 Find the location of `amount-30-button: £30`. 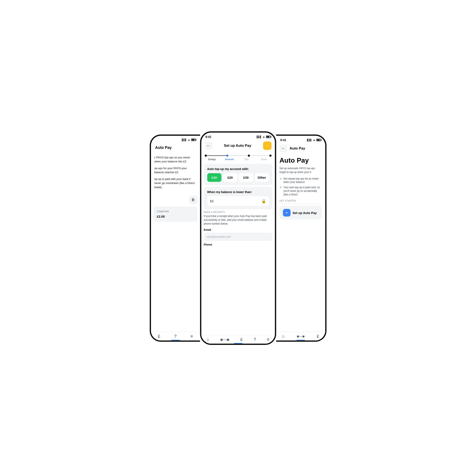

amount-30-button: £30 is located at coordinates (246, 177).